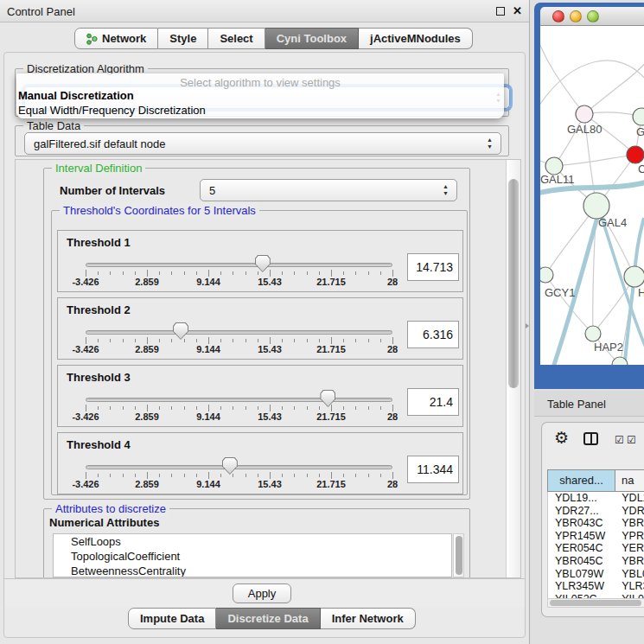 The image size is (644, 644). Describe the element at coordinates (635, 155) in the screenshot. I see `node-red-selected` at that location.